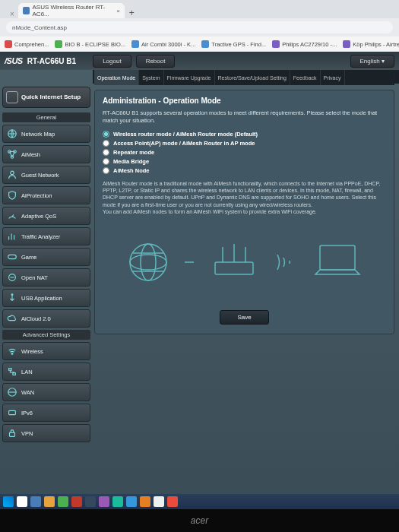 The width and height of the screenshot is (399, 532). What do you see at coordinates (132, 13) in the screenshot?
I see `new-tab-button: +` at bounding box center [132, 13].